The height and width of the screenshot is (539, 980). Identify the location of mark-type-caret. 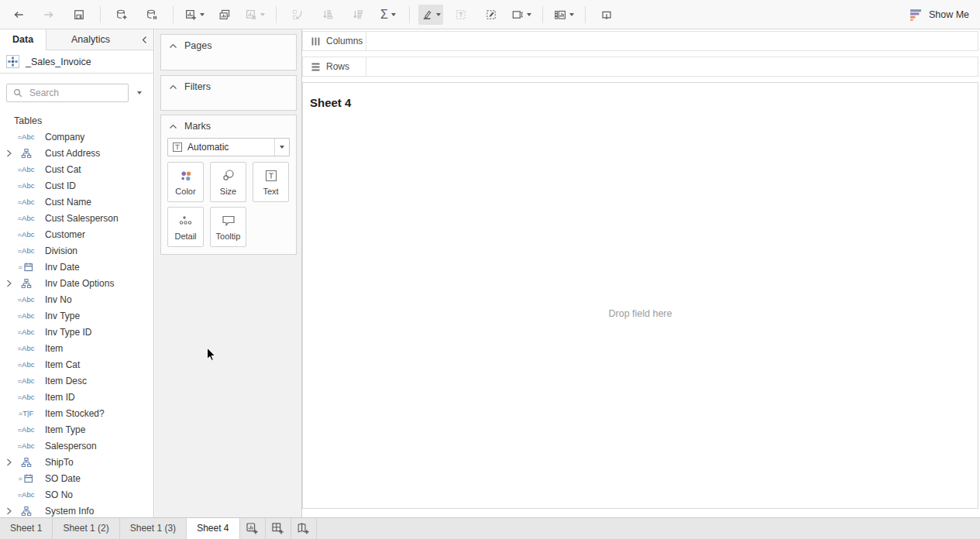
(282, 147).